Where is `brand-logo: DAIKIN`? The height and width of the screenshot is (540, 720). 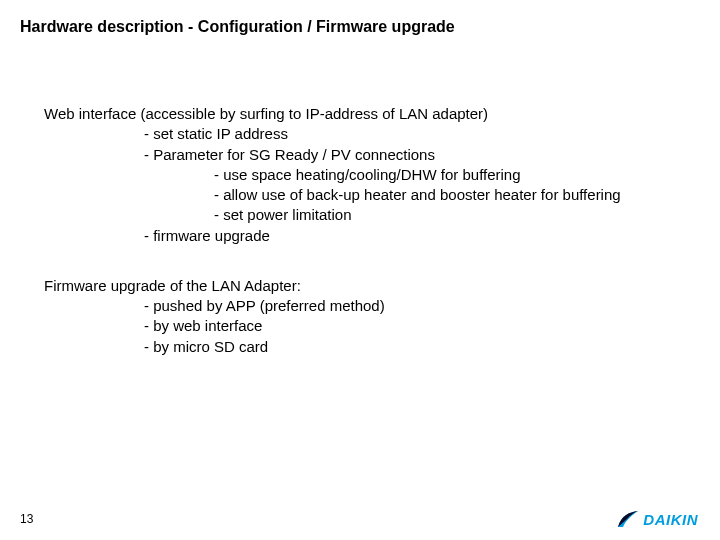 brand-logo: DAIKIN is located at coordinates (658, 519).